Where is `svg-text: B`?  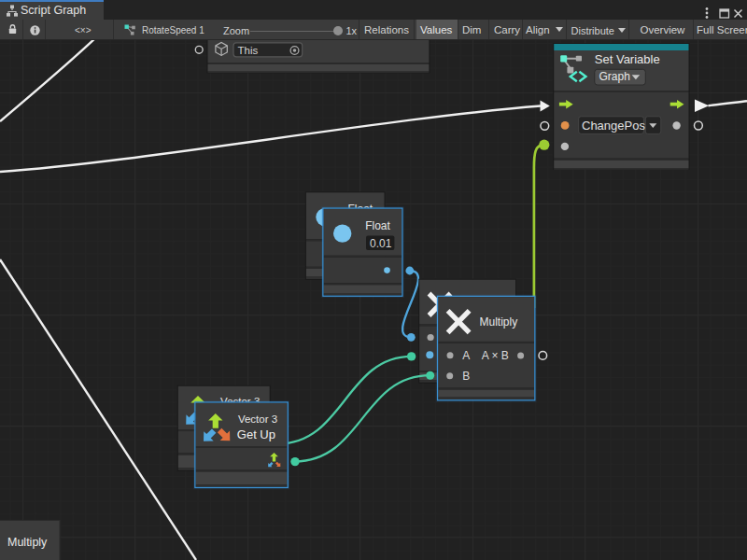 svg-text: B is located at coordinates (466, 376).